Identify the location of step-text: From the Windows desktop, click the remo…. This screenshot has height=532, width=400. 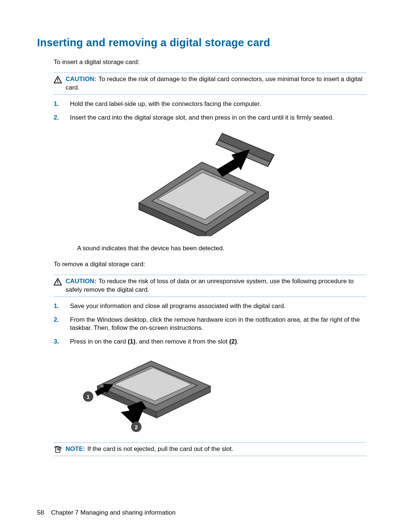
(219, 324).